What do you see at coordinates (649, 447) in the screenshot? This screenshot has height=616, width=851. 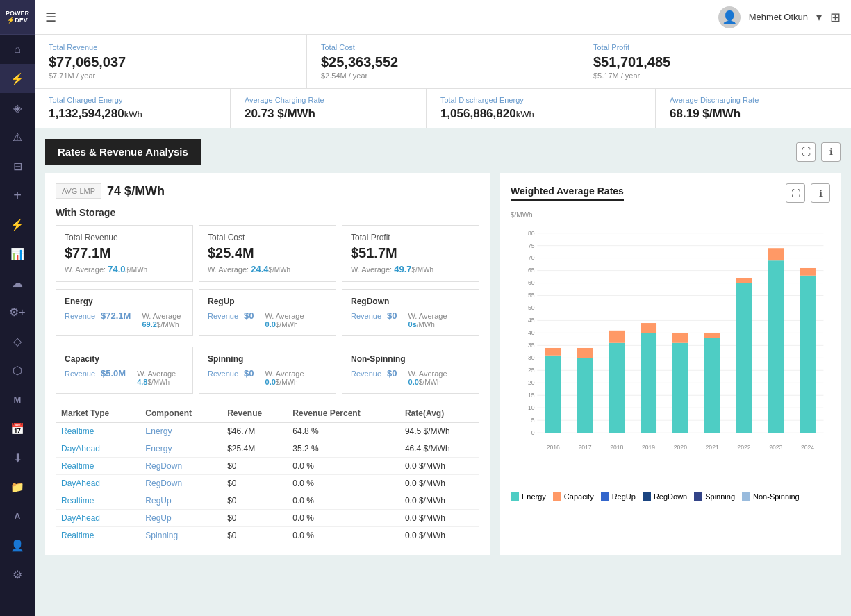 I see `svg-text: 2019` at bounding box center [649, 447].